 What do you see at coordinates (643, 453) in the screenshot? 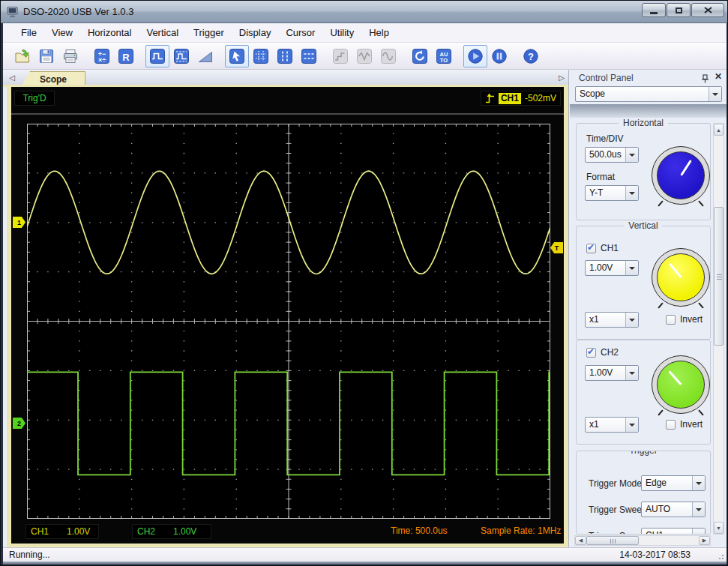
I see `trigger-group-title: Trigger` at bounding box center [643, 453].